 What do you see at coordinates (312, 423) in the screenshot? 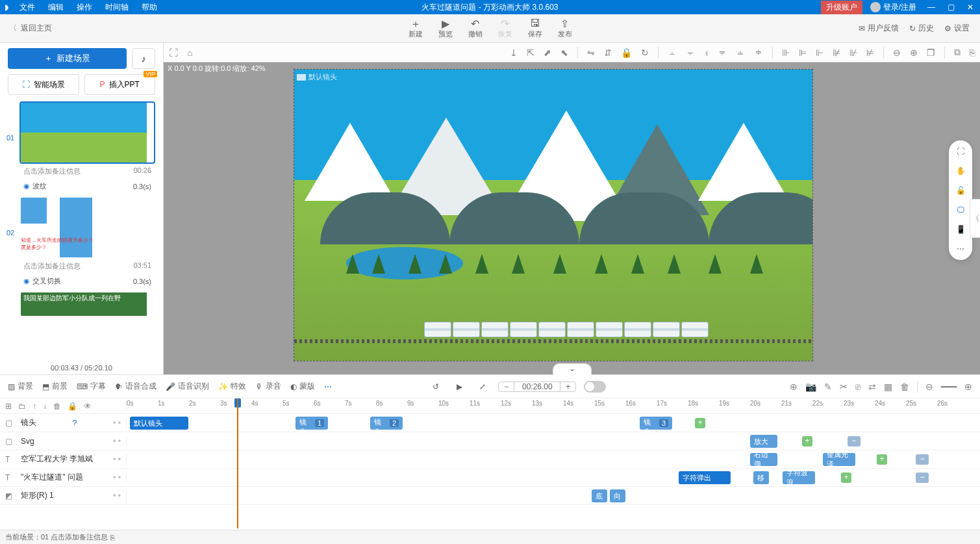
I see `timeline-clip: 1 镜头1` at bounding box center [312, 423].